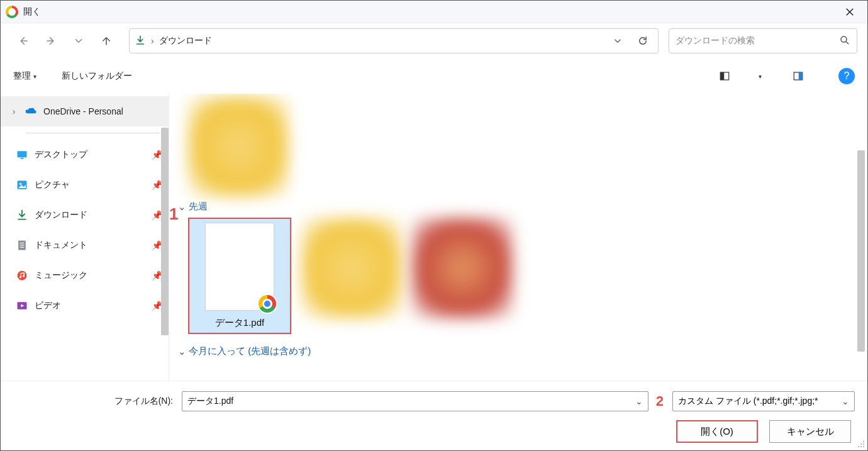  What do you see at coordinates (725, 76) in the screenshot?
I see `view-mode-button` at bounding box center [725, 76].